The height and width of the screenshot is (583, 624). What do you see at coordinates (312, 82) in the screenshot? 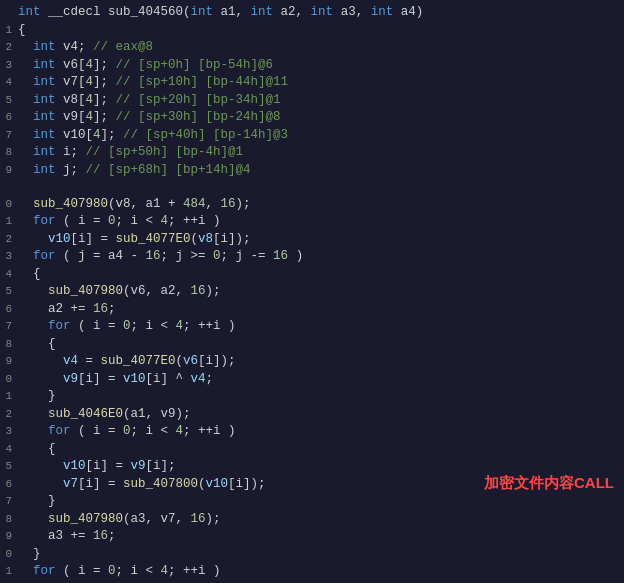
I see `code-line: 4 int v7[4]; // [sp+10h] [bp-44h]@11` at bounding box center [312, 82].